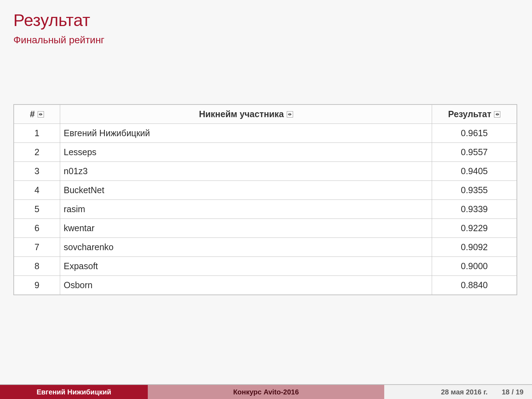 The height and width of the screenshot is (399, 532). Describe the element at coordinates (265, 228) in the screenshot. I see `table-row: 6 kwentar 0.9229` at that location.